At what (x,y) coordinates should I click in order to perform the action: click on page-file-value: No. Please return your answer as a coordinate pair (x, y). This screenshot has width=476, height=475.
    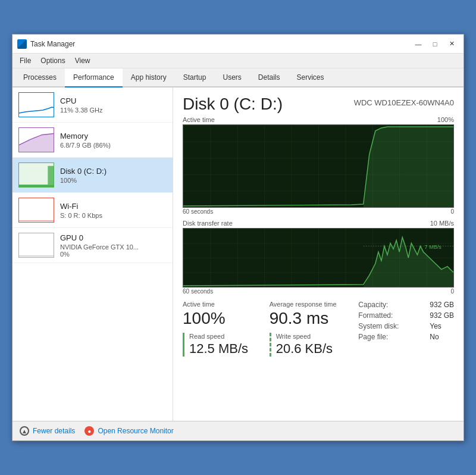
    Looking at the image, I should click on (434, 337).